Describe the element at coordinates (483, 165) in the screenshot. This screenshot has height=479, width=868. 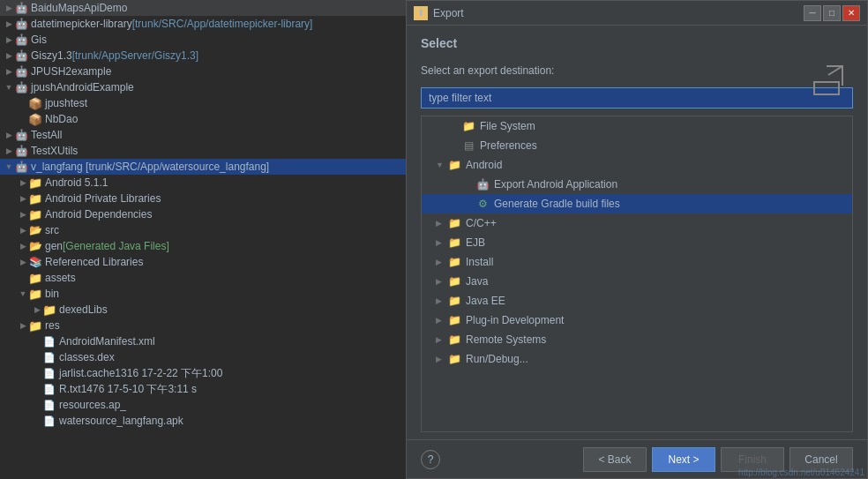
I see `exp-item-label: Android` at that location.